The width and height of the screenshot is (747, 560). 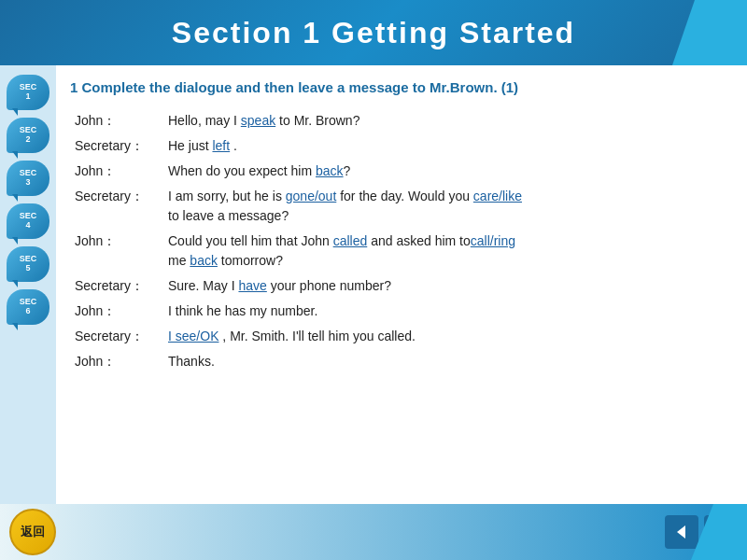 I want to click on answer-word: called, so click(x=351, y=241).